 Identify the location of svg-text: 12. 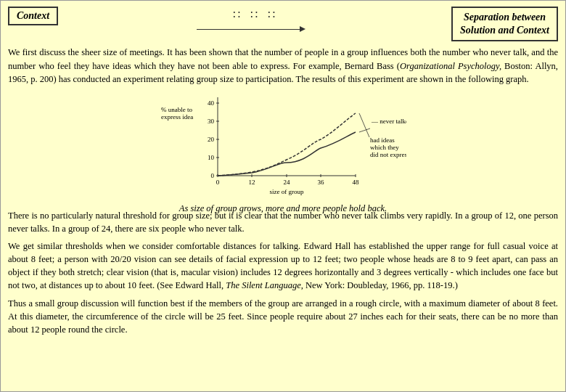
(253, 182).